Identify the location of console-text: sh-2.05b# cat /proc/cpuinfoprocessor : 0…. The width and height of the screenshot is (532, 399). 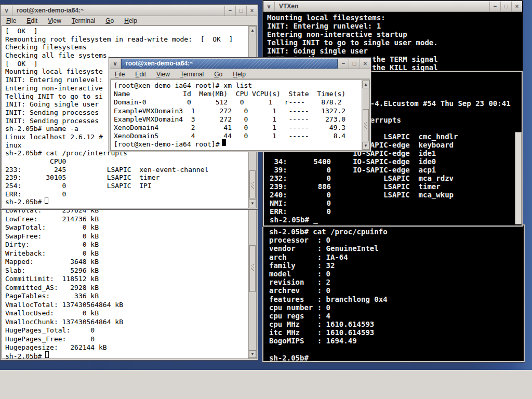
(328, 295).